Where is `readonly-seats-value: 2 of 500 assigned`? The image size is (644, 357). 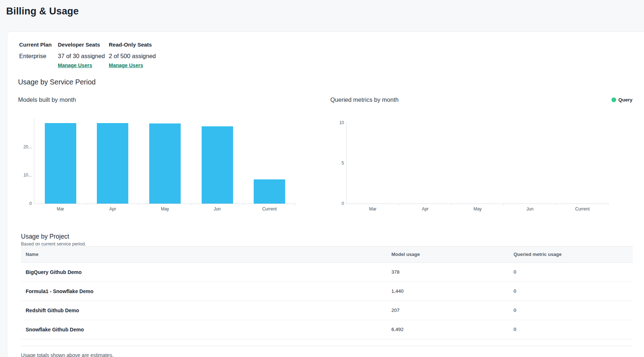
readonly-seats-value: 2 of 500 assigned is located at coordinates (132, 56).